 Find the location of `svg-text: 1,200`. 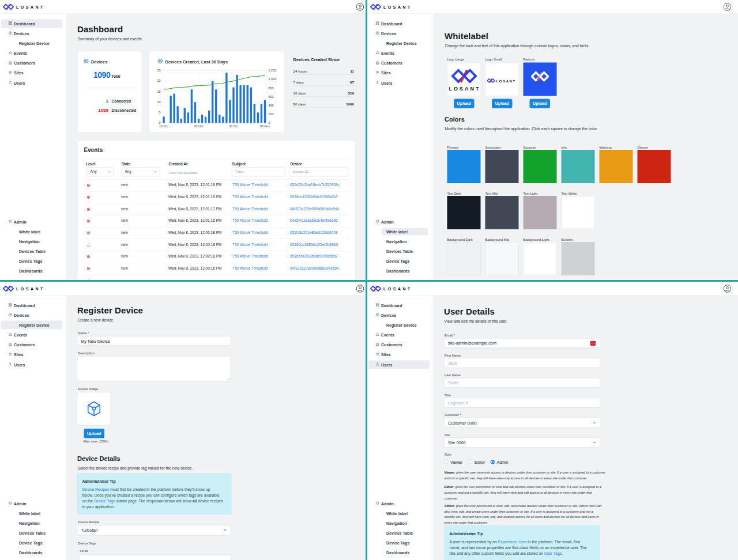

svg-text: 1,200 is located at coordinates (273, 70).